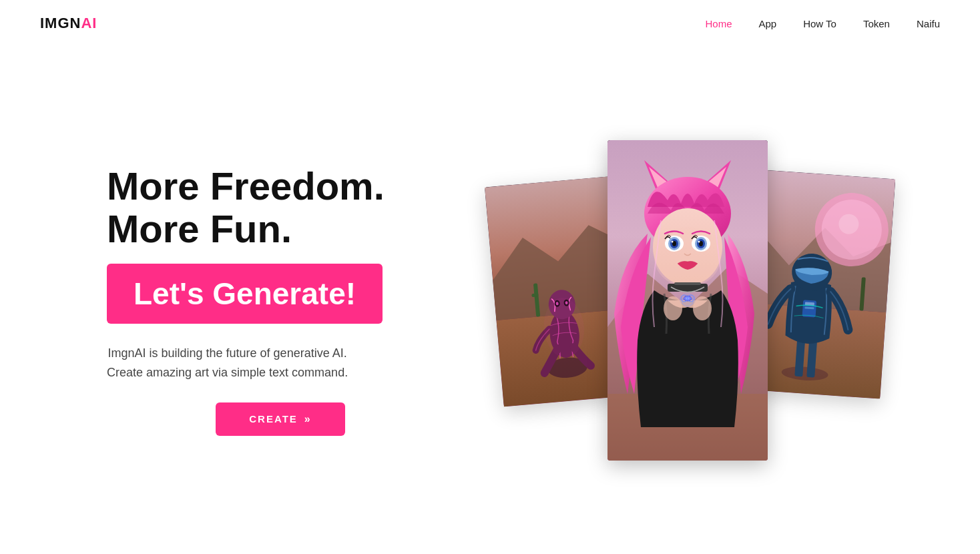  What do you see at coordinates (227, 353) in the screenshot?
I see `description-line1: ImgnAI is building the future of generat…` at bounding box center [227, 353].